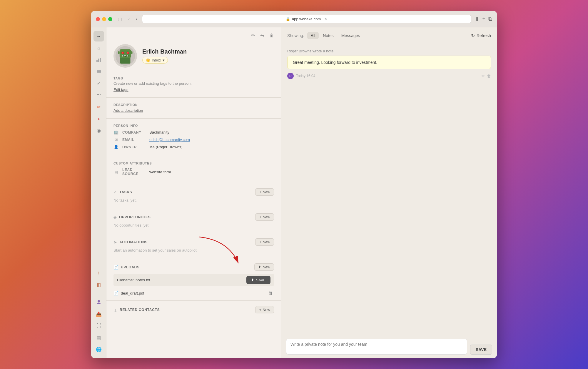 The width and height of the screenshot is (588, 369). What do you see at coordinates (99, 193) in the screenshot?
I see `sidebar-icons: ~ ⌂ ✓ 〜 ✏ ⬥ ◉ ↑` at bounding box center [99, 193].